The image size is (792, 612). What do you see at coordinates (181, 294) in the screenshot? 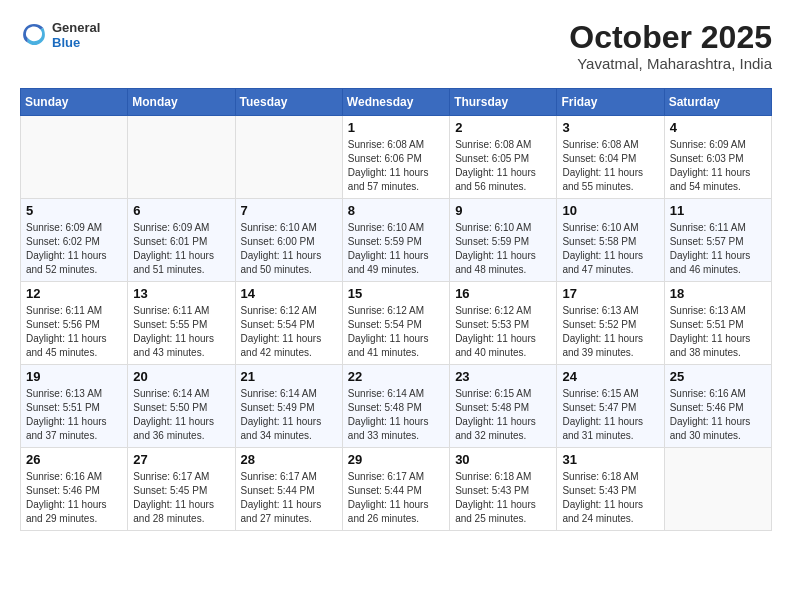
I see `day-number: 13` at bounding box center [181, 294].